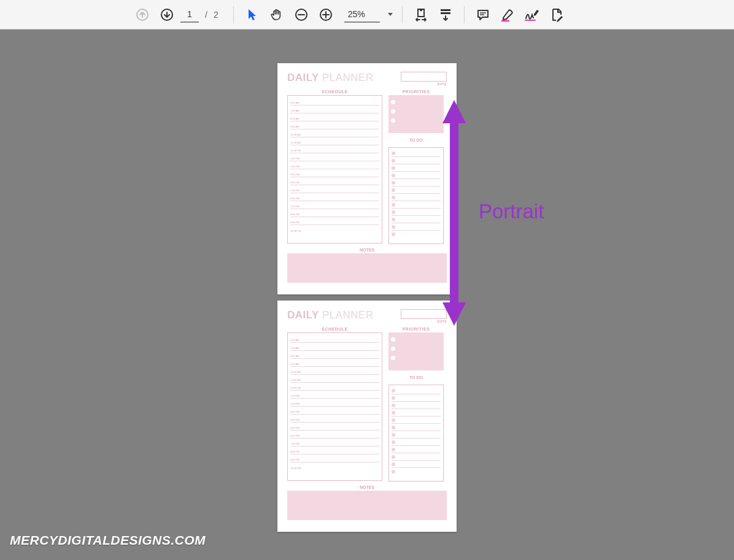  Describe the element at coordinates (252, 15) in the screenshot. I see `select-tool-button` at that location.